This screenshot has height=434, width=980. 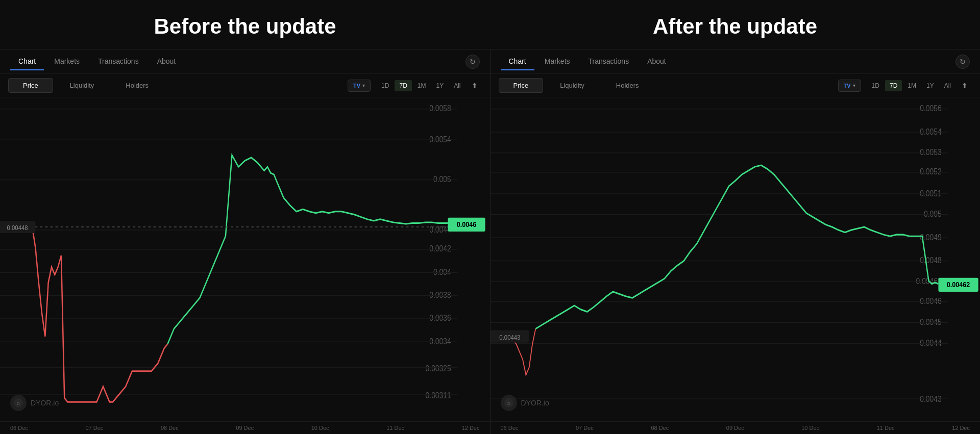 What do you see at coordinates (438, 368) in the screenshot?
I see `svg-text: 0.00325` at bounding box center [438, 368].